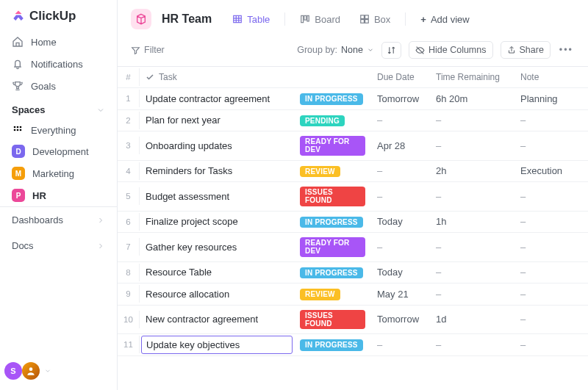 The height and width of the screenshot is (390, 588). Describe the element at coordinates (472, 77) in the screenshot. I see `col-remaining: Time Remaining` at that location.